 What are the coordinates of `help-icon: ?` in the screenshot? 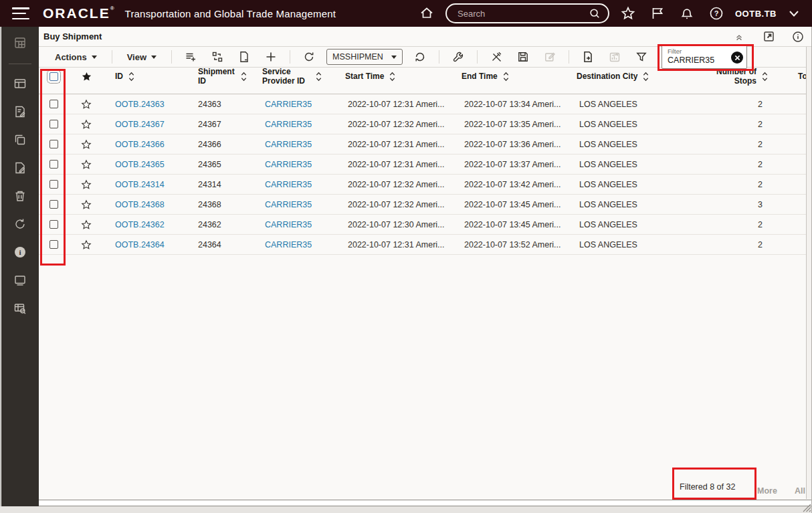 It's located at (716, 13).